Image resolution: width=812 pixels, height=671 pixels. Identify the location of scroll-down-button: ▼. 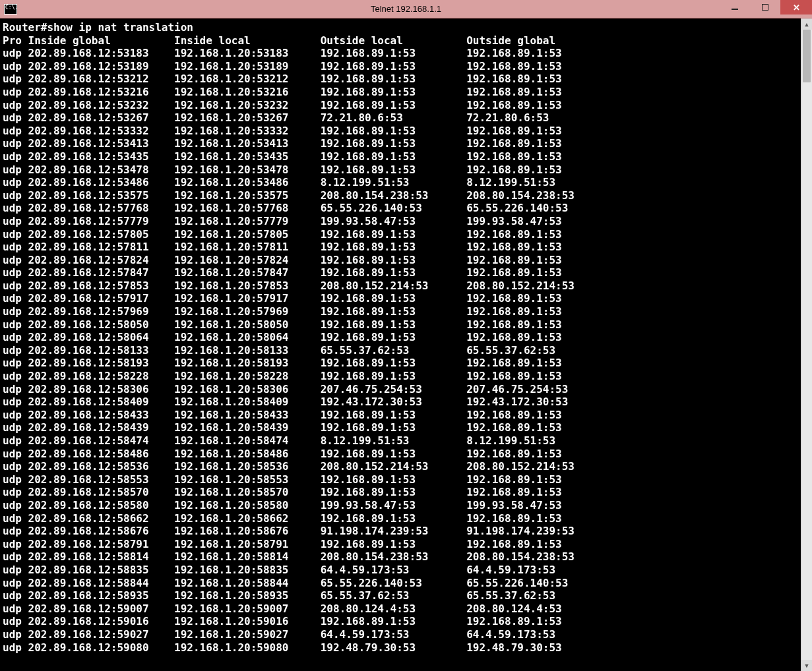
(807, 666).